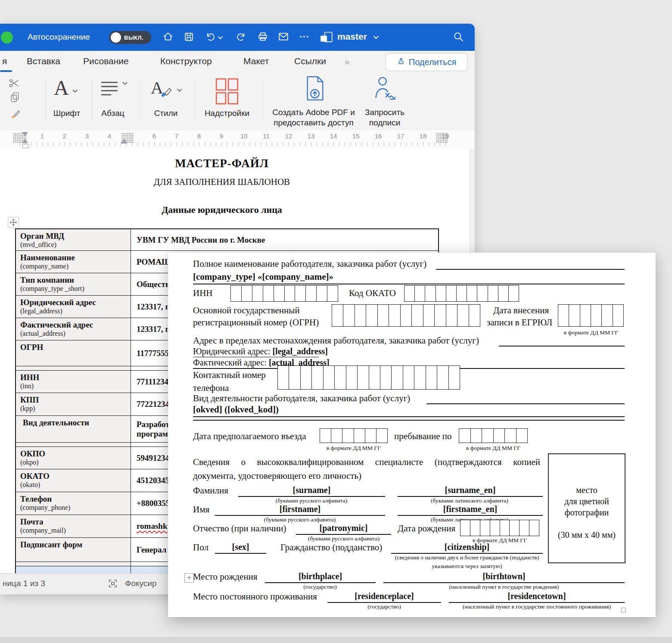 This screenshot has width=672, height=643. I want to click on tab-insert: Вставка, so click(44, 61).